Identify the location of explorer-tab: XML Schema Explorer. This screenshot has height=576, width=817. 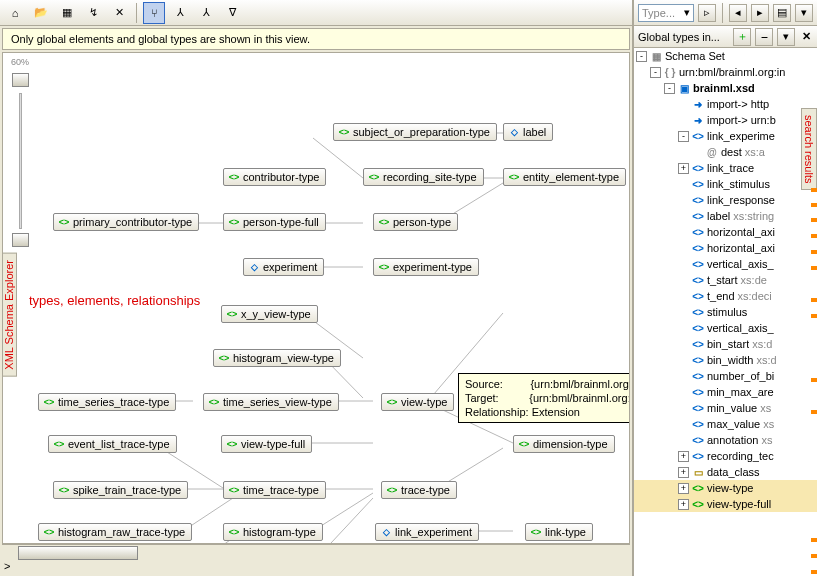
(10, 315).